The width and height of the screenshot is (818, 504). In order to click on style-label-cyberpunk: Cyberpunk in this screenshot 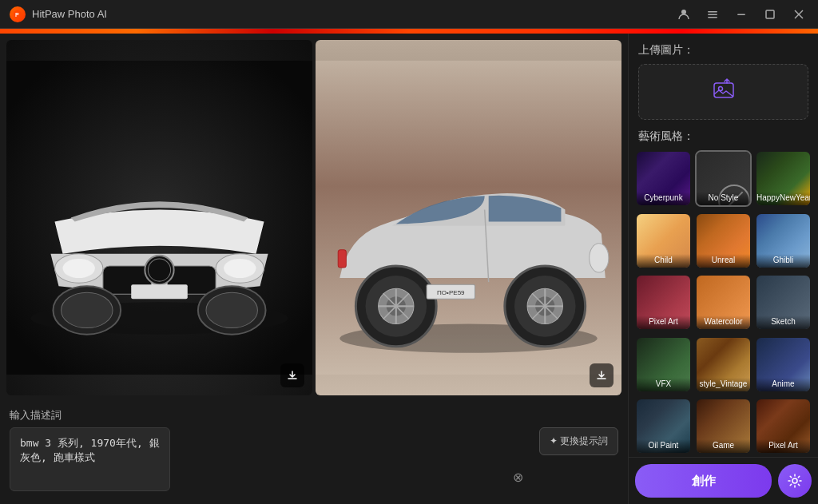, I will do `click(663, 198)`.